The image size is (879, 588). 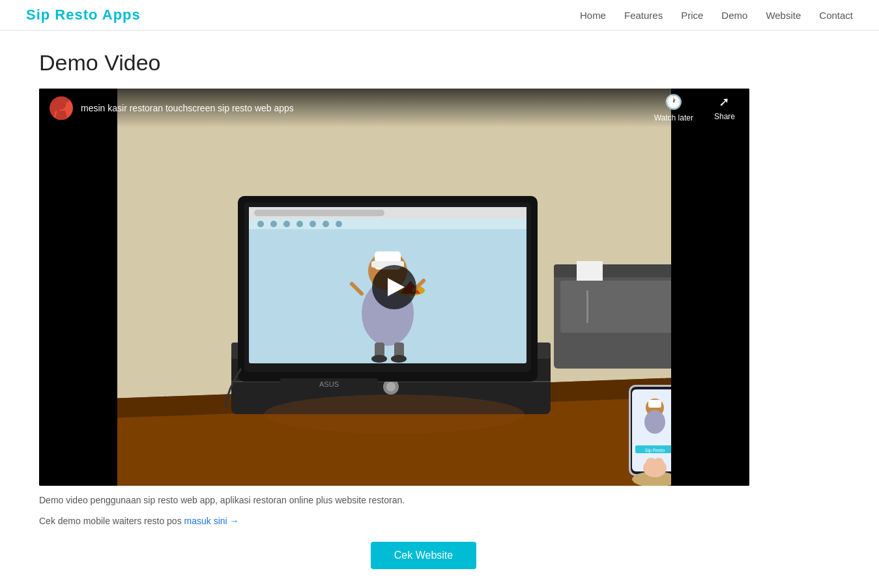 What do you see at coordinates (674, 118) in the screenshot?
I see `watch-later-label: Watch later` at bounding box center [674, 118].